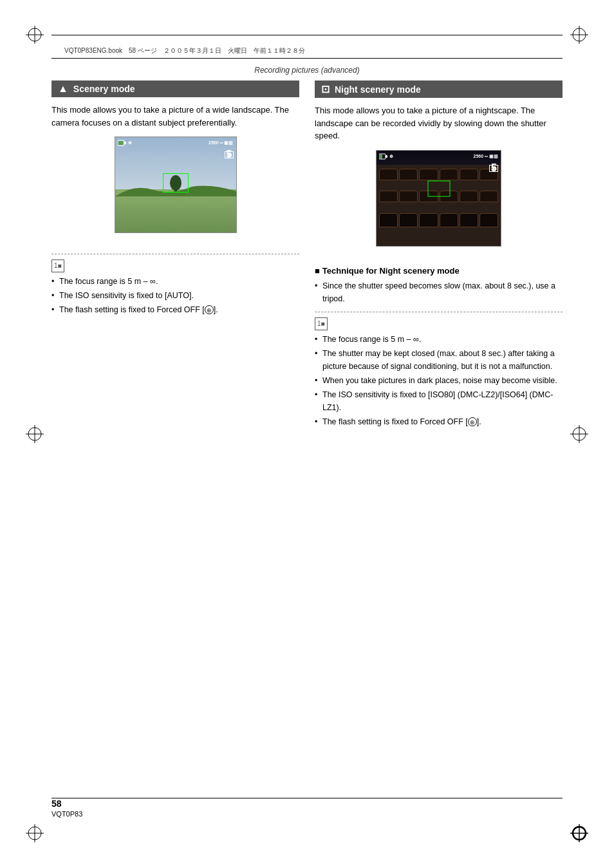 The width and height of the screenshot is (614, 868). What do you see at coordinates (58, 266) in the screenshot?
I see `scenery-note-icon: 1■` at bounding box center [58, 266].